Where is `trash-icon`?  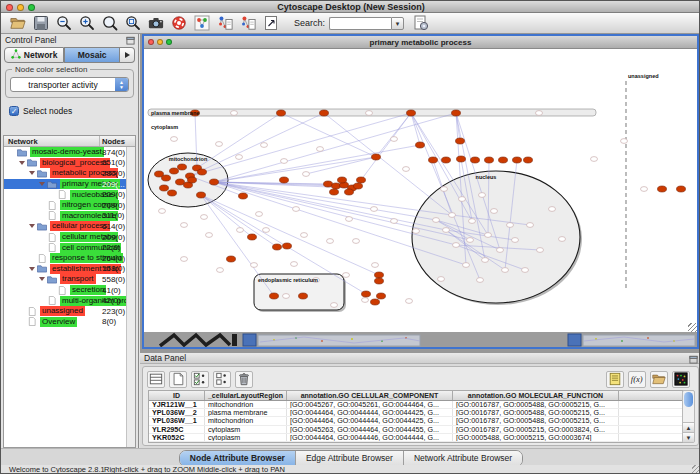 trash-icon is located at coordinates (244, 380).